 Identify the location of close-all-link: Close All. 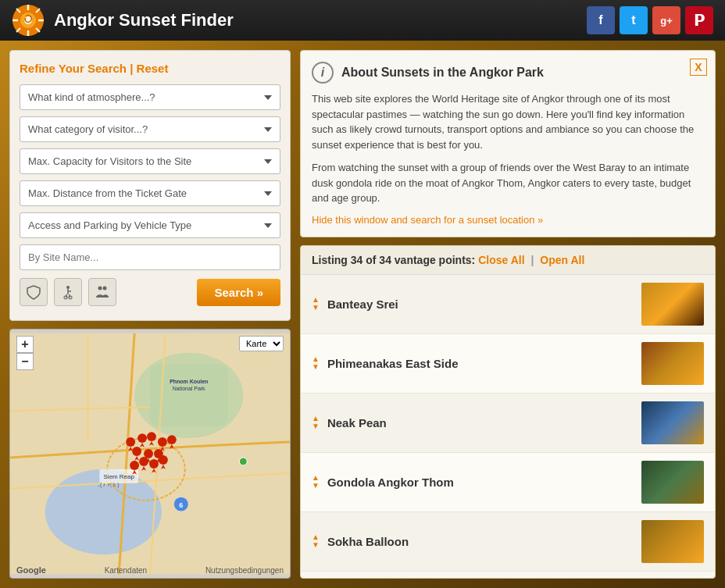
(502, 260).